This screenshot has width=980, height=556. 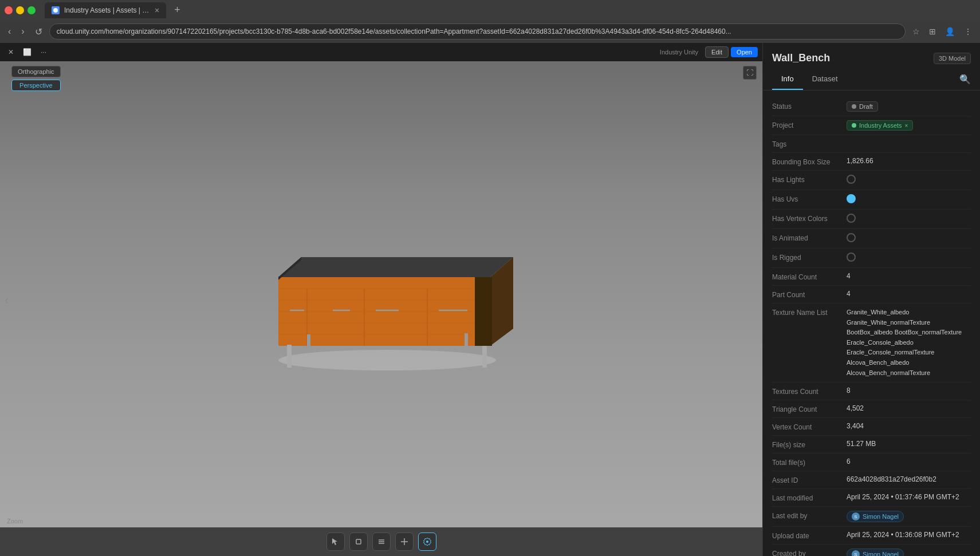 What do you see at coordinates (952, 58) in the screenshot?
I see `model-type-badge: 3D Model` at bounding box center [952, 58].